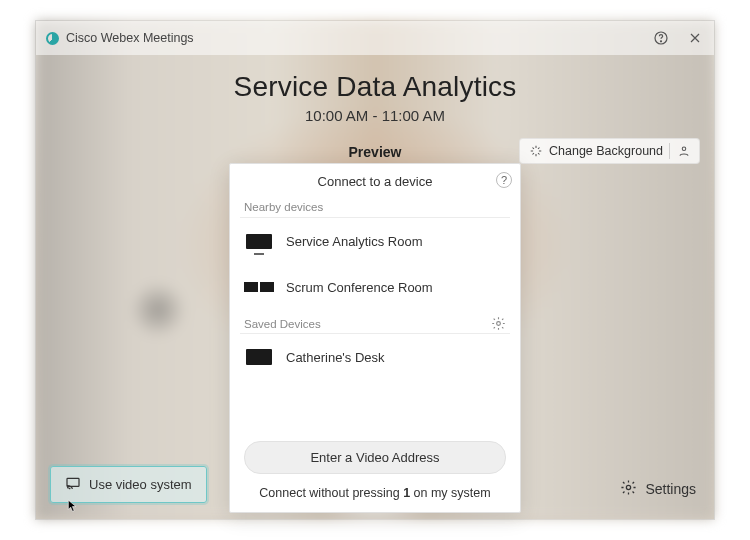 The width and height of the screenshot is (750, 540). I want to click on connect-without-pressing-link: Connect without pressing 1 on my system, so click(374, 493).